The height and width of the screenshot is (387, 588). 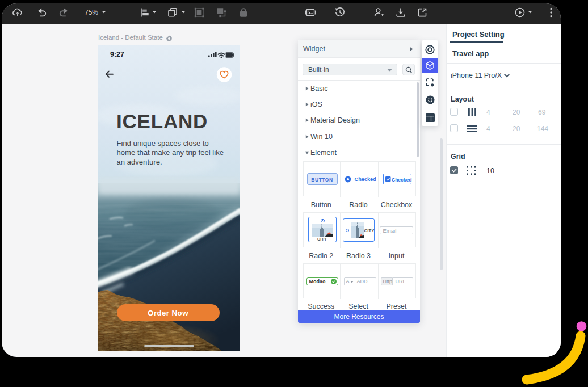 I want to click on svg-text:home that make any trip feel l: home that make any trip feel like, so click(x=170, y=152).